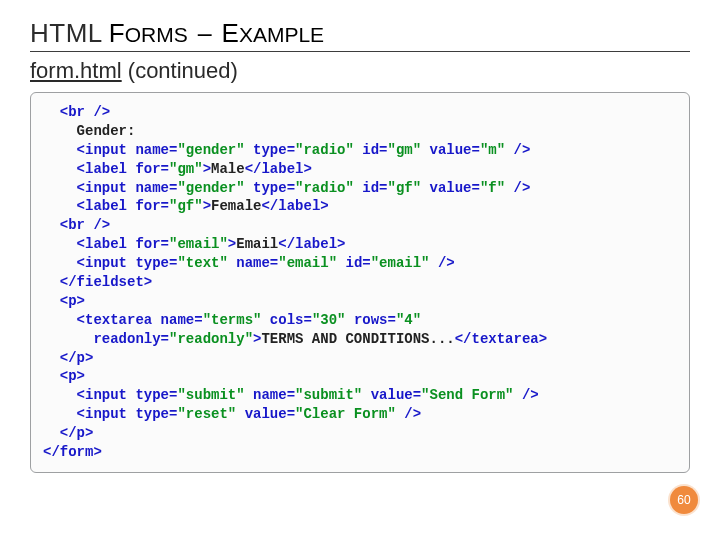 The image size is (720, 540). Describe the element at coordinates (148, 34) in the screenshot. I see `title-word-2: FORMS` at that location.